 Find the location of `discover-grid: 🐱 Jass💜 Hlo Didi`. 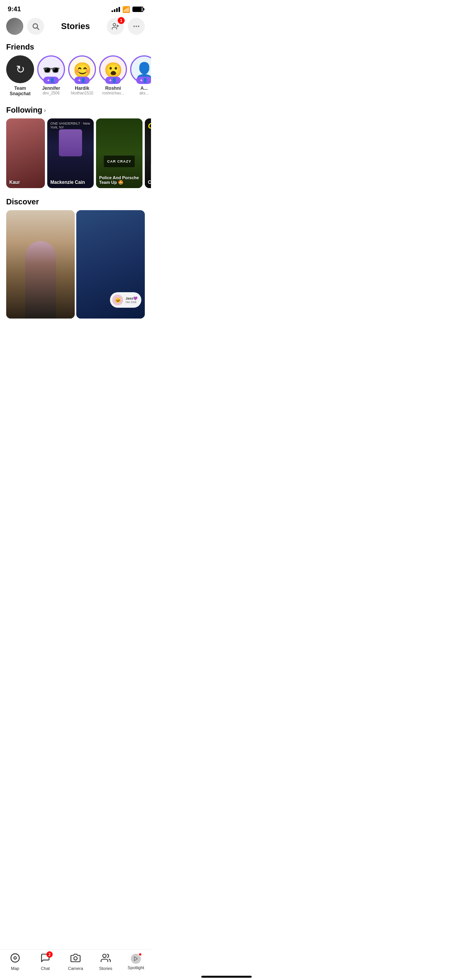

discover-grid: 🐱 Jass💜 Hlo Didi is located at coordinates (76, 280).